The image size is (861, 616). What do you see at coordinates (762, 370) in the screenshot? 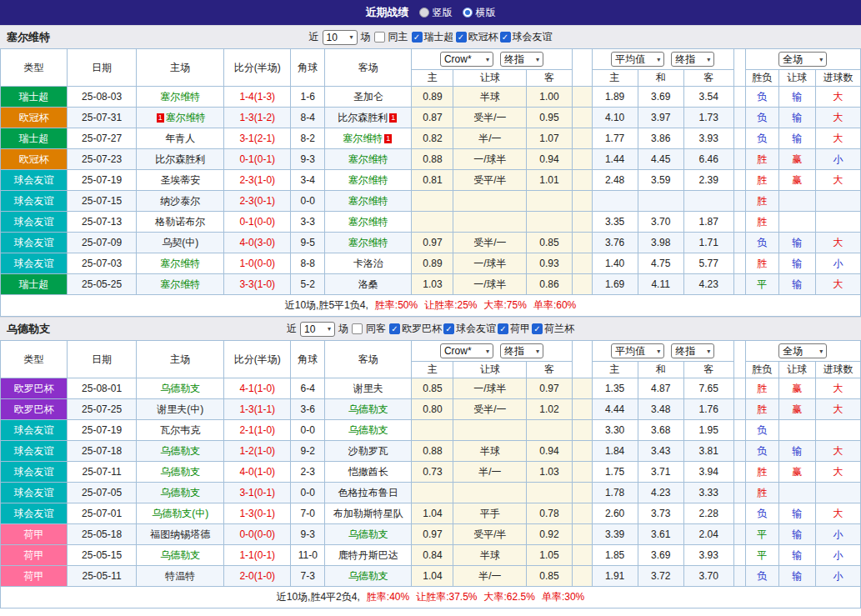
I see `col-header-outcome: 胜负` at bounding box center [762, 370].